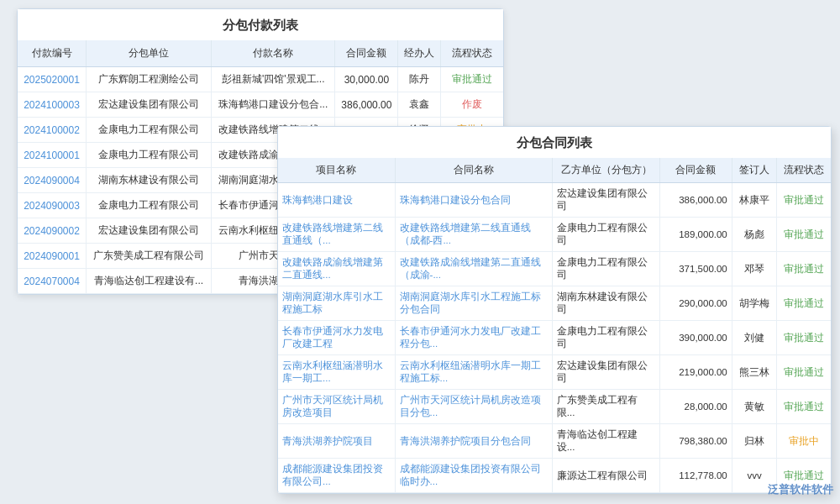 This screenshot has height=504, width=840. I want to click on col-status: 流程状态, so click(472, 54).